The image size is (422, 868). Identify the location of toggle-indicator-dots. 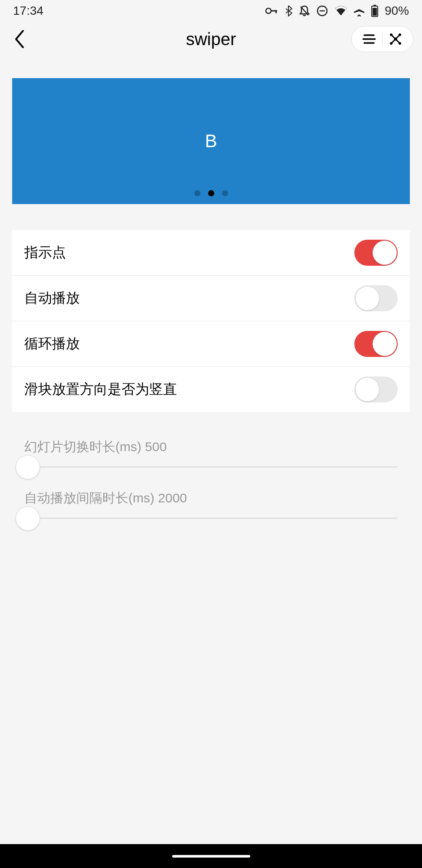
(376, 253).